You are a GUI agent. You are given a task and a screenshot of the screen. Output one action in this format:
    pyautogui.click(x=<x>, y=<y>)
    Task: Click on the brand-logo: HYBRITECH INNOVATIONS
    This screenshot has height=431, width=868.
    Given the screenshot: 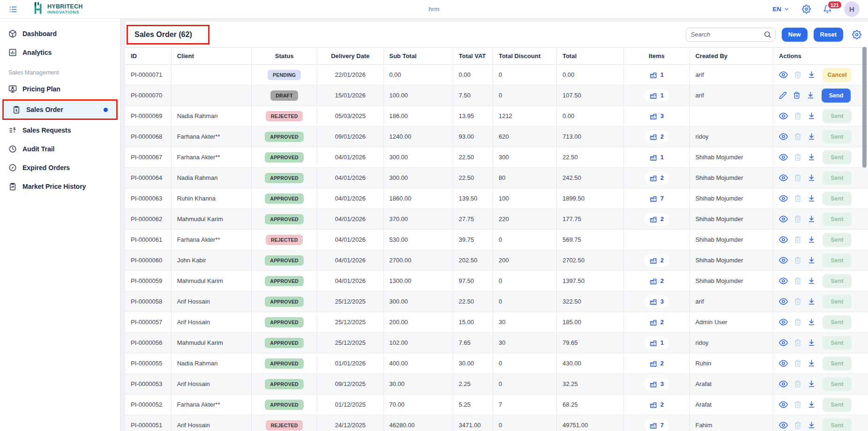 What is the action you would take?
    pyautogui.click(x=58, y=9)
    